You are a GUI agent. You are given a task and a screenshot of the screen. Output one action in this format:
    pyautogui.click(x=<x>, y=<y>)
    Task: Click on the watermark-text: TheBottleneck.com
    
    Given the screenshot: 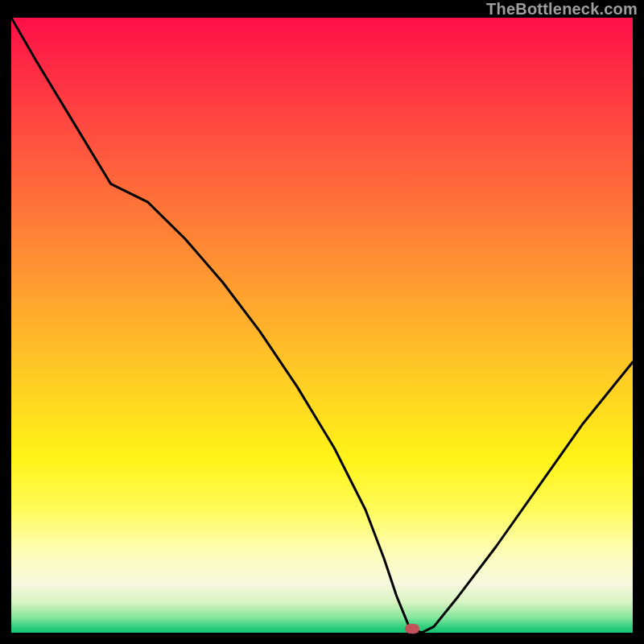 What is the action you would take?
    pyautogui.click(x=562, y=10)
    